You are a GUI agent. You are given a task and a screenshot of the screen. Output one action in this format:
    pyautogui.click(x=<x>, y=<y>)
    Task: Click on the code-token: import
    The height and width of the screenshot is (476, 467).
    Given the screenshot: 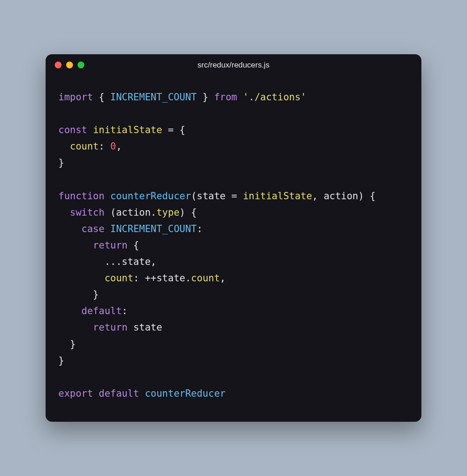 What is the action you would take?
    pyautogui.click(x=76, y=97)
    